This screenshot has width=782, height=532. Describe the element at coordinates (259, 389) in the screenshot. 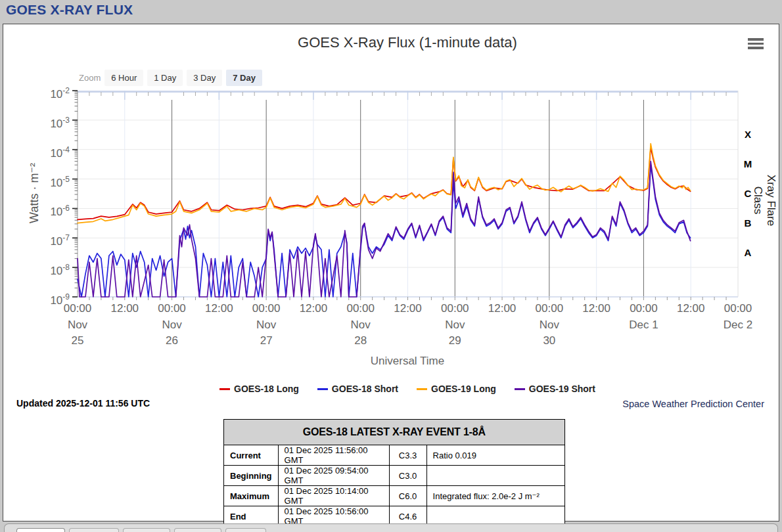

I see `legend-item-goes-18-long: GOES-18 Long` at that location.